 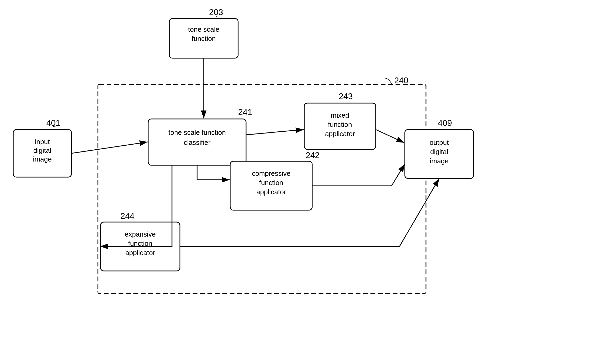 What do you see at coordinates (275, 132) in the screenshot?
I see `arrow-classifier-to-mixed` at bounding box center [275, 132].